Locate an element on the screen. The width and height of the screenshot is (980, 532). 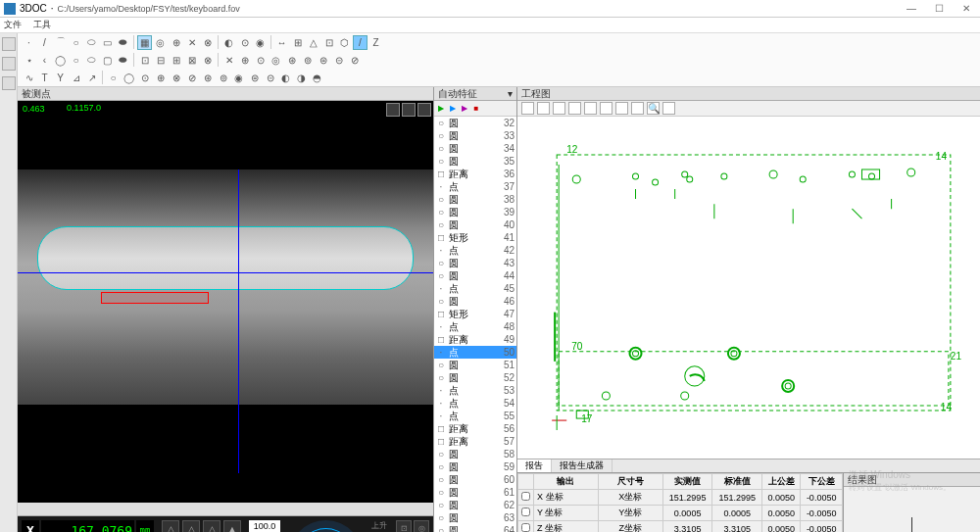
t2-s-icon: ⊜ is located at coordinates (323, 61).